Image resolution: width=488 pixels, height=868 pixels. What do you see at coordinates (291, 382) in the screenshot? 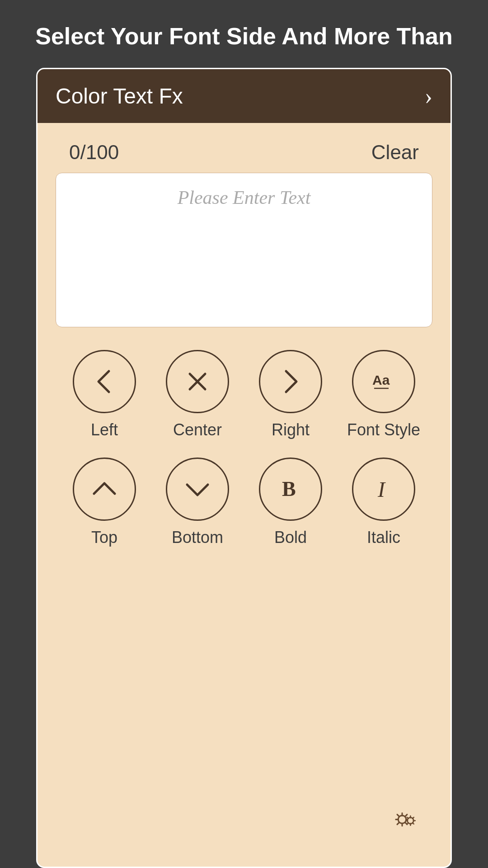
I see `right-chevron-icon` at bounding box center [291, 382].